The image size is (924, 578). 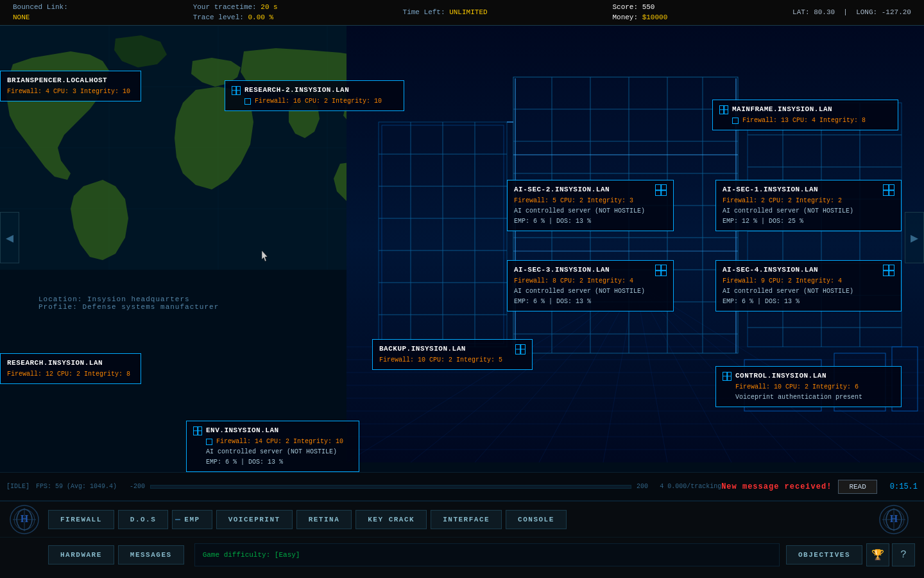 What do you see at coordinates (314, 96) in the screenshot?
I see `node-research2: RESEARCH-2.INSYSION.LAN Firewall: 16 CPU…` at bounding box center [314, 96].